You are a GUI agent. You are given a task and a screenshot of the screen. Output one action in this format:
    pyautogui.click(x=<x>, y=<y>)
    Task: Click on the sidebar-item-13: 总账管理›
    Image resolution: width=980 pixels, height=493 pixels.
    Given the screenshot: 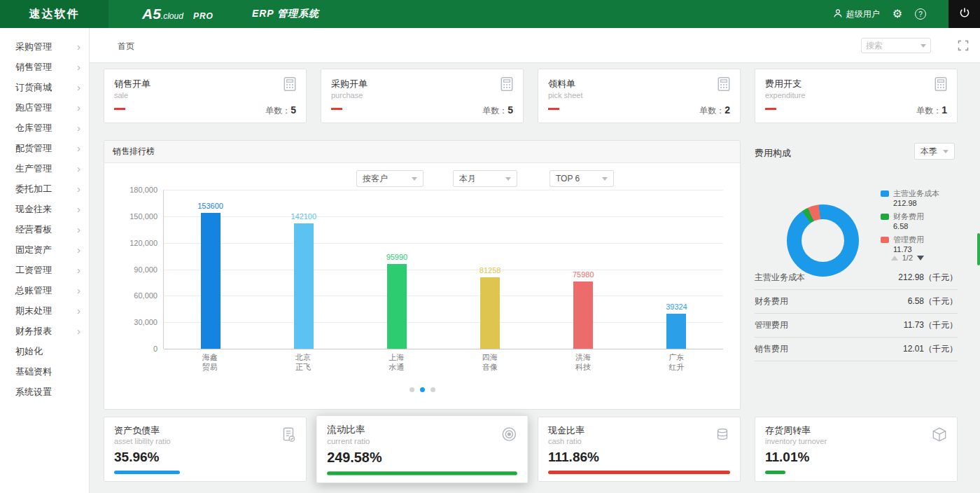 What is the action you would take?
    pyautogui.click(x=45, y=290)
    